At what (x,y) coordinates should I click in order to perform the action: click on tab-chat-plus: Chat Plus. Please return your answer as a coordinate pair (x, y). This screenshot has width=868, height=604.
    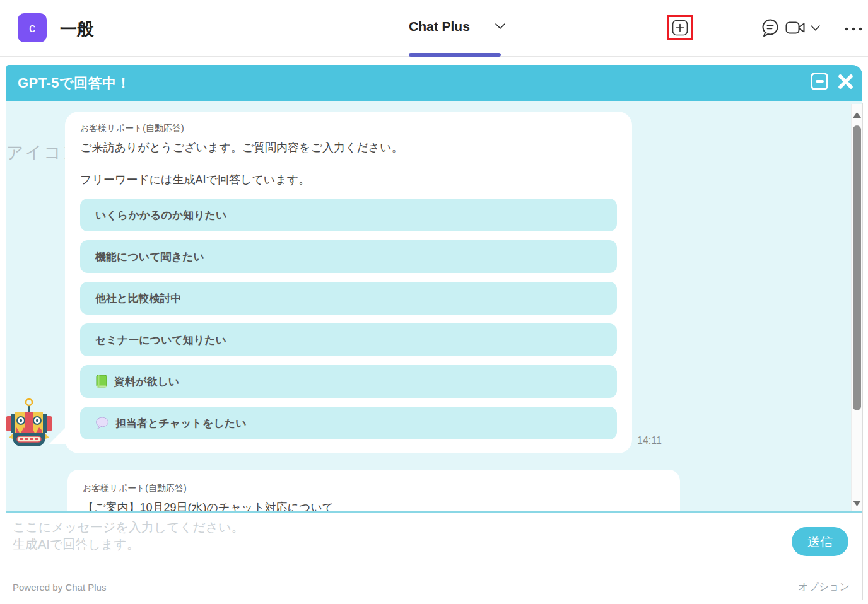
    Looking at the image, I should click on (457, 26).